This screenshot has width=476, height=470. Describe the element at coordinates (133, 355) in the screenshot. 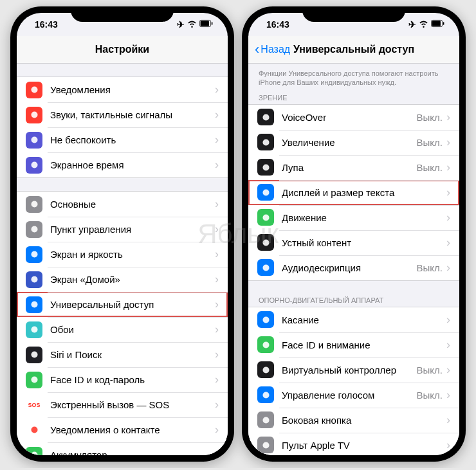

I see `row-label: Siri и Поиск` at that location.